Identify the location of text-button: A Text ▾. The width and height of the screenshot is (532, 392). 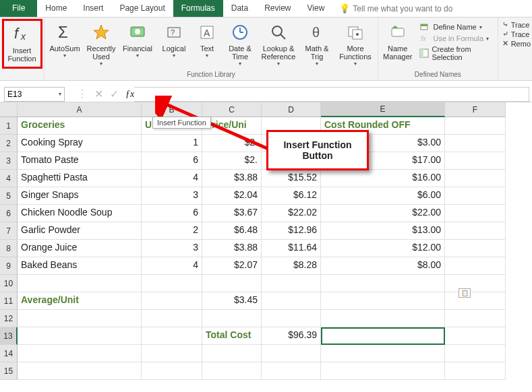
(207, 44).